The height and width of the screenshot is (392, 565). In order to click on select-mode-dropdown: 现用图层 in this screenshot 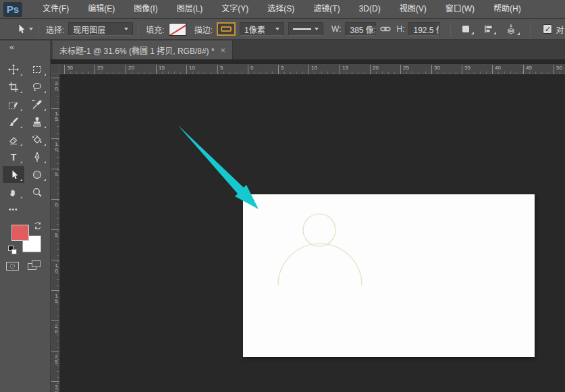, I will do `click(101, 29)`.